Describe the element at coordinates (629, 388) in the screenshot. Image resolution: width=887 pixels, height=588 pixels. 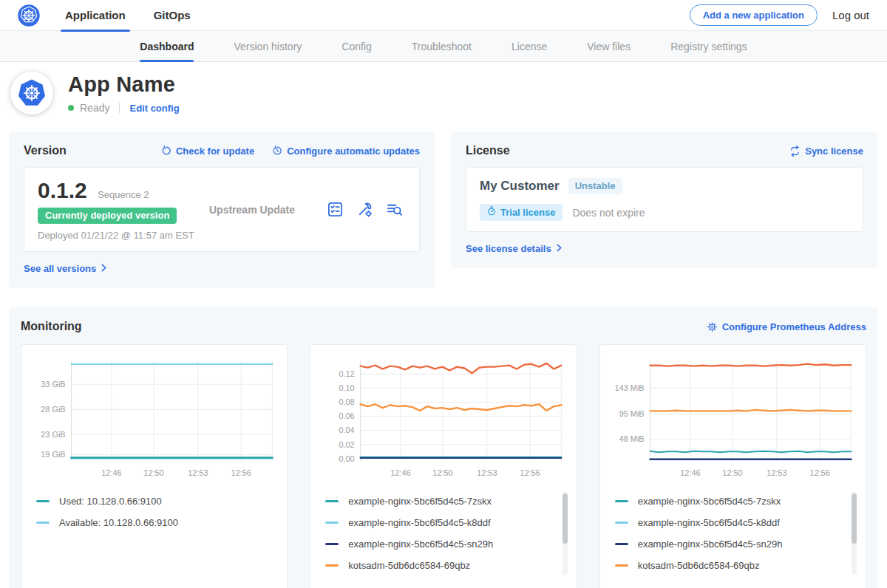
I see `svg-text: 143 MiB` at that location.